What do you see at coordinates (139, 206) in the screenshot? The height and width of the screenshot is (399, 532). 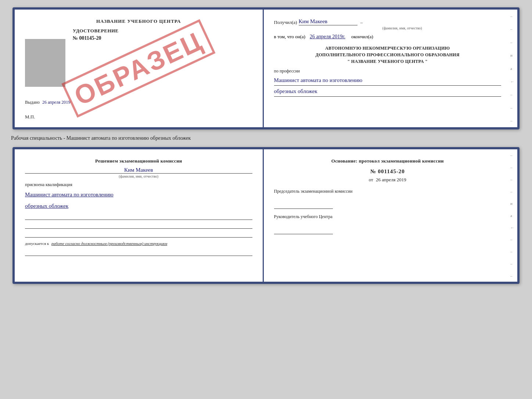 I see `qual-line2: обрезных обложек` at bounding box center [139, 206].